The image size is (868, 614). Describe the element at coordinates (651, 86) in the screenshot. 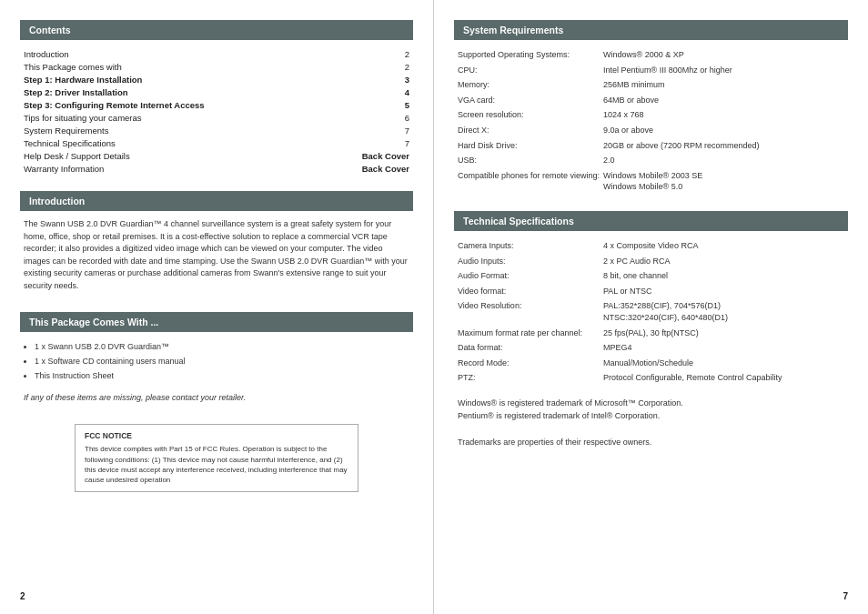

I see `spec-row: Memory:256MB minimum` at that location.